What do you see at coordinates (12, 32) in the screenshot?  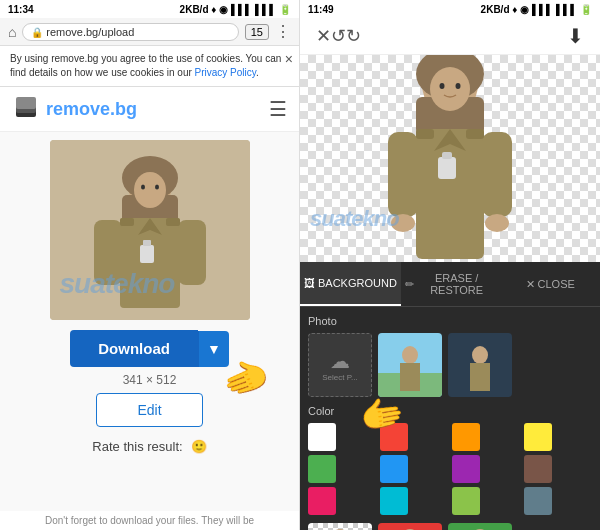 I see `home-icon: ⌂` at bounding box center [12, 32].